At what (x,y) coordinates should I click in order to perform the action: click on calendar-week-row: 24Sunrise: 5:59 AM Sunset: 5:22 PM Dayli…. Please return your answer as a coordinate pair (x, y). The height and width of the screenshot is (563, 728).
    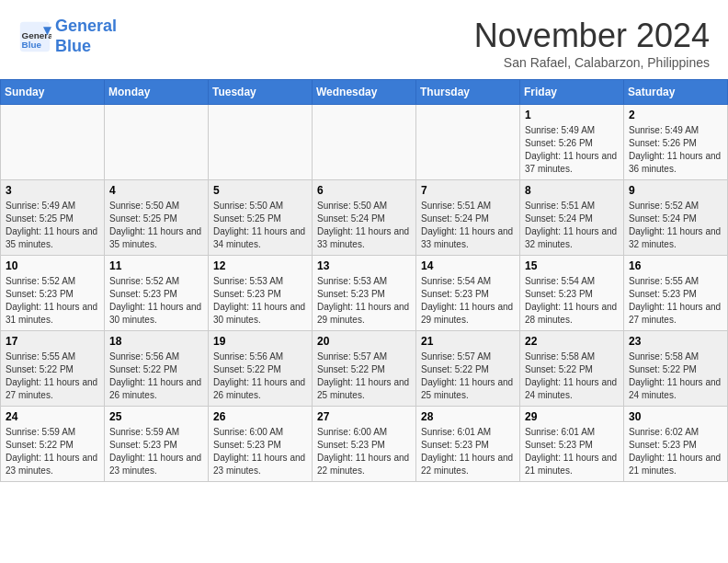
    Looking at the image, I should click on (364, 444).